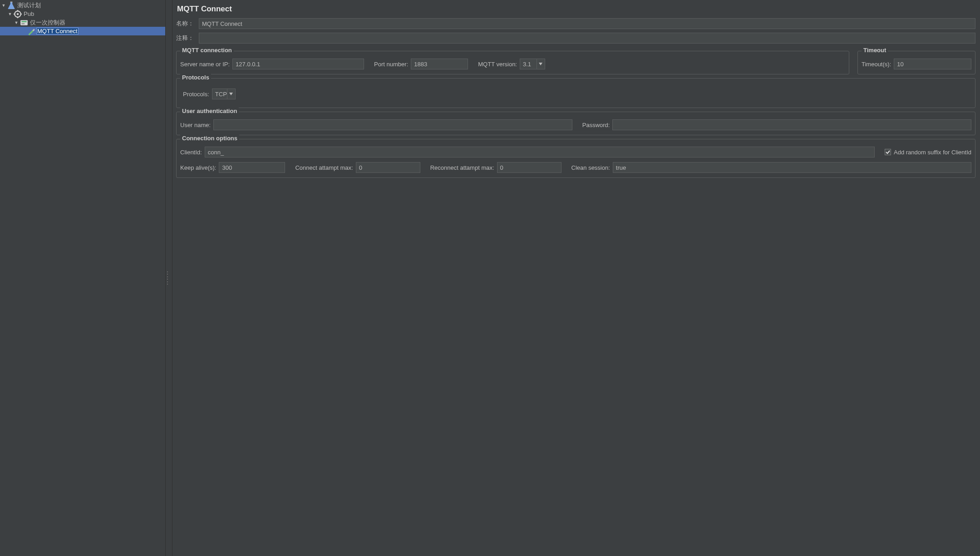 This screenshot has width=980, height=556. Describe the element at coordinates (527, 64) in the screenshot. I see `select-value: 3.1` at that location.